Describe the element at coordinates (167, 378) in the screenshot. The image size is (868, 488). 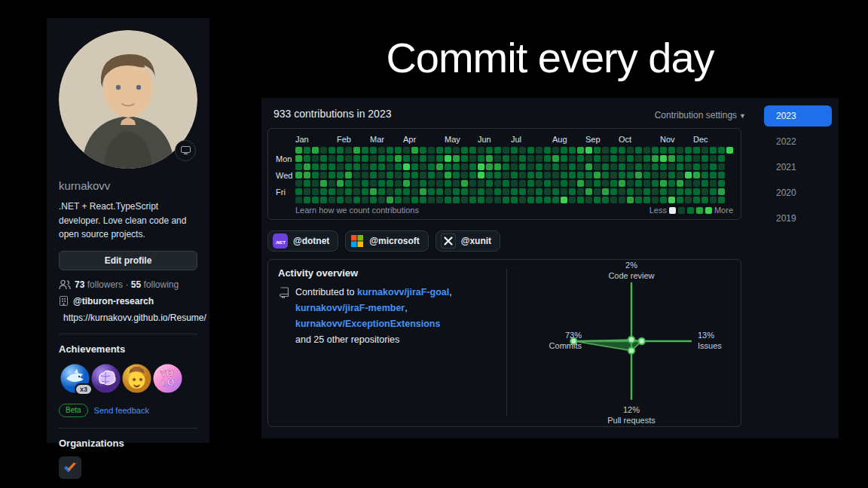
I see `achievement-yolo-badge: YOLO` at that location.